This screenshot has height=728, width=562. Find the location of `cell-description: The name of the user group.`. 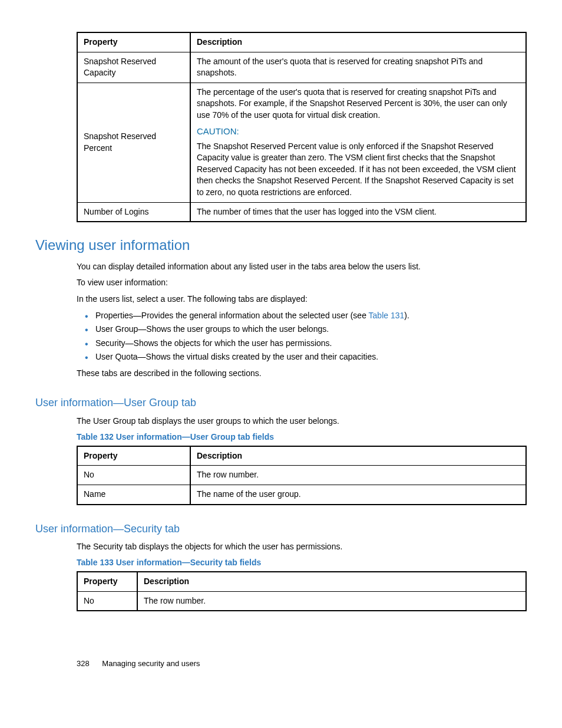

cell-description: The name of the user group. is located at coordinates (358, 495).